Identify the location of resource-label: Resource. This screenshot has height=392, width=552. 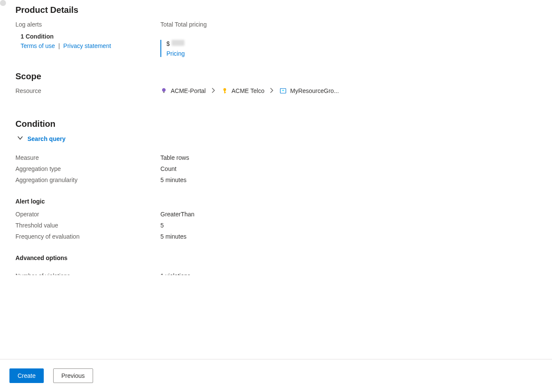
(88, 91).